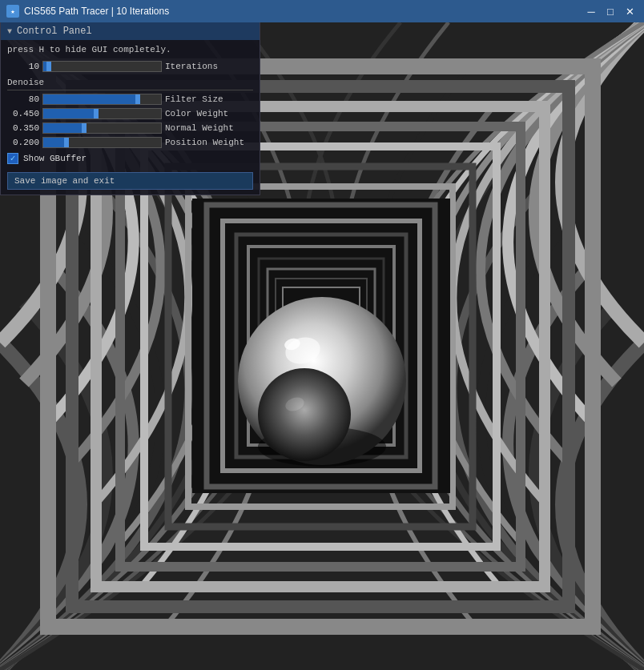 The height and width of the screenshot is (670, 644). I want to click on filter-size-row: 80 Filter Size, so click(130, 99).